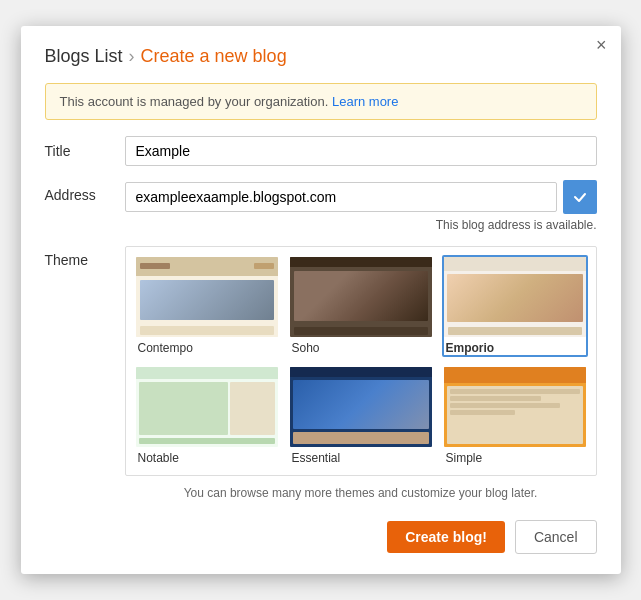 Image resolution: width=641 pixels, height=600 pixels. What do you see at coordinates (515, 416) in the screenshot?
I see `theme-item-simple: Simple` at bounding box center [515, 416].